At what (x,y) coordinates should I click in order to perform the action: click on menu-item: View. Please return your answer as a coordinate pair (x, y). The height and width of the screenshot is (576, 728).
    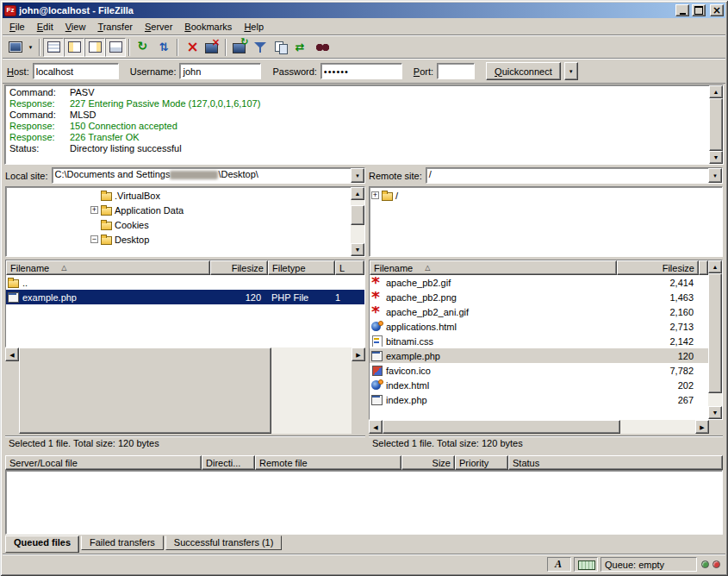
    Looking at the image, I should click on (76, 26).